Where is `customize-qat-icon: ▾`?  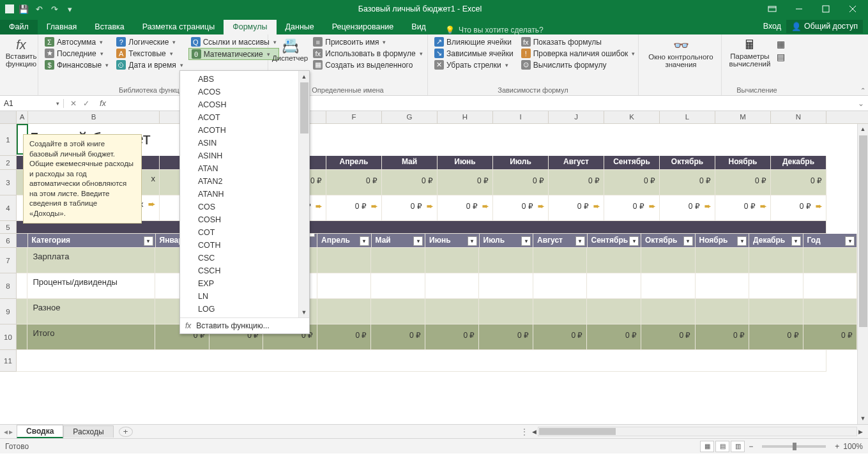
customize-qat-icon: ▾ is located at coordinates (70, 9).